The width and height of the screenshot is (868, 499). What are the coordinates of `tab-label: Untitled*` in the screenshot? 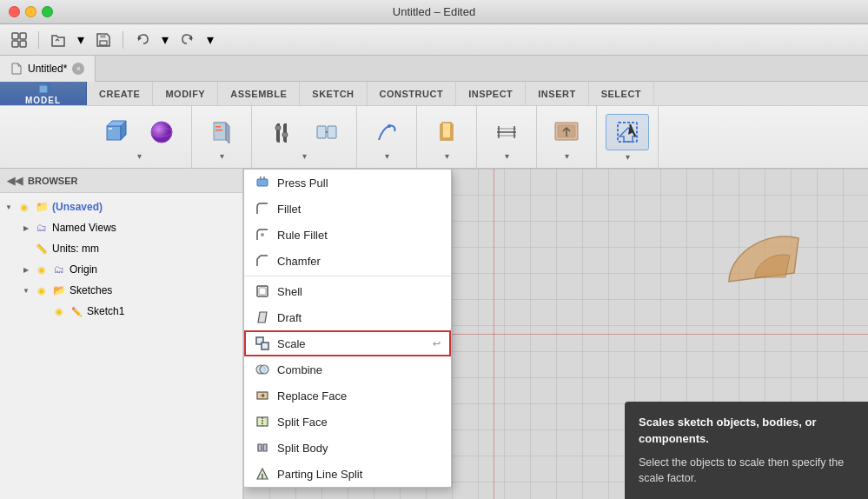 It's located at (47, 69).